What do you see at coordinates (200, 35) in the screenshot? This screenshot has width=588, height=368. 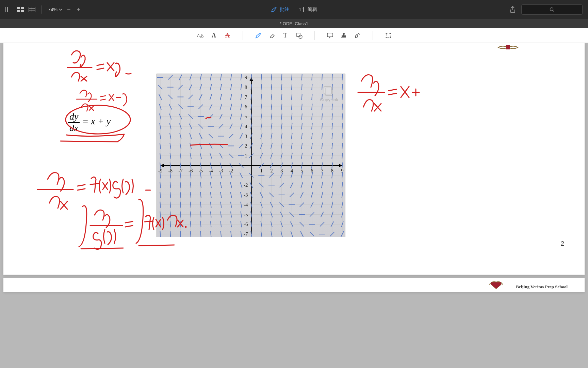 I see `text-style-button: Aあ` at bounding box center [200, 35].